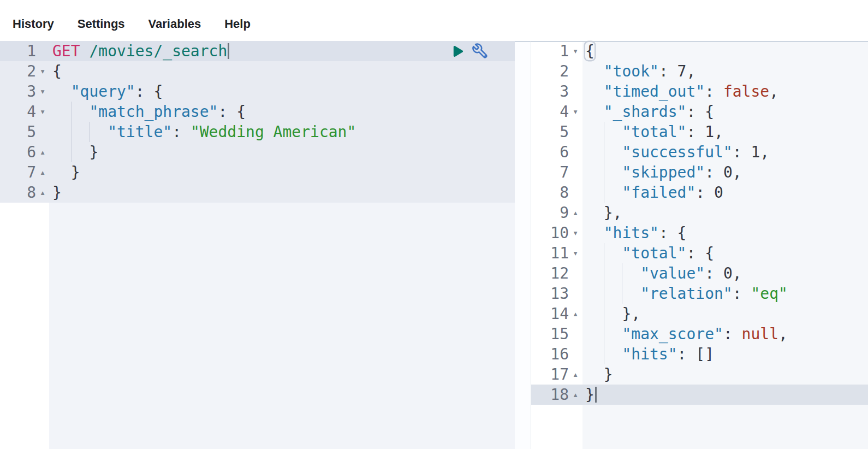  What do you see at coordinates (733, 334) in the screenshot?
I see `token-plain: :` at bounding box center [733, 334].